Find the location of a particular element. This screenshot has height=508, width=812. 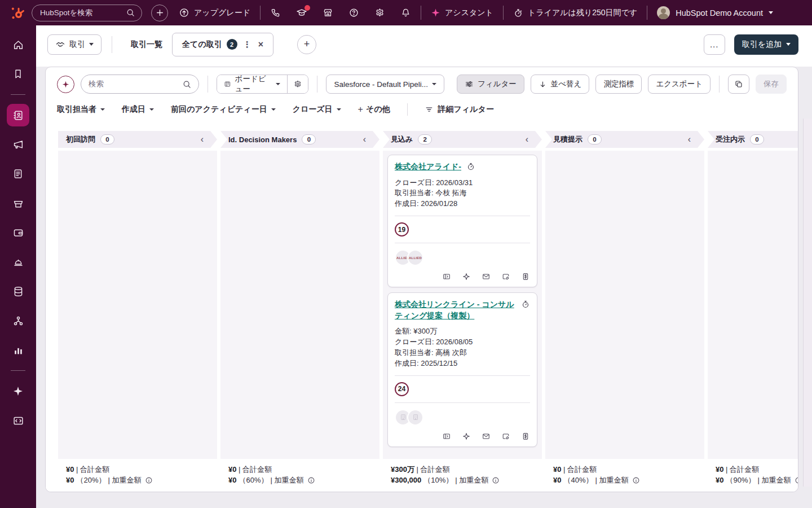

clone-view-button is located at coordinates (739, 84).